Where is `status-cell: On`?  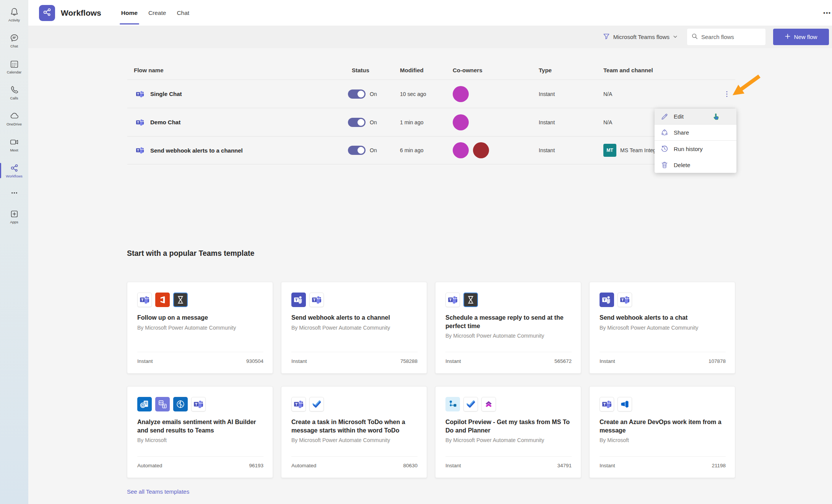
status-cell: On is located at coordinates (374, 122).